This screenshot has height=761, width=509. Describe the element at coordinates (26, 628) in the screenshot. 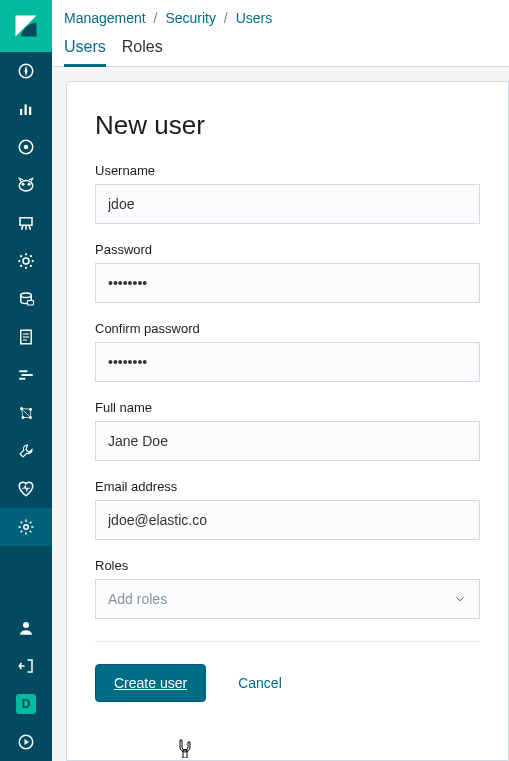

I see `nav-user` at that location.